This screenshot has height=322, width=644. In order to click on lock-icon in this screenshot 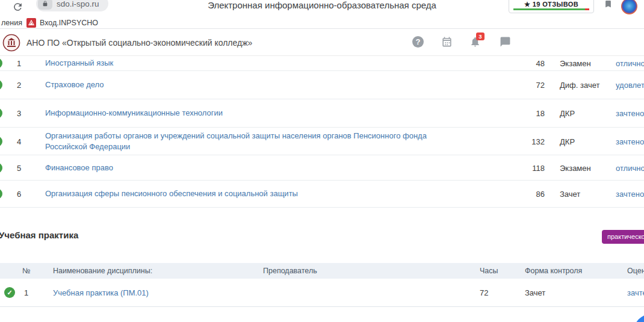, I will do `click(45, 5)`.